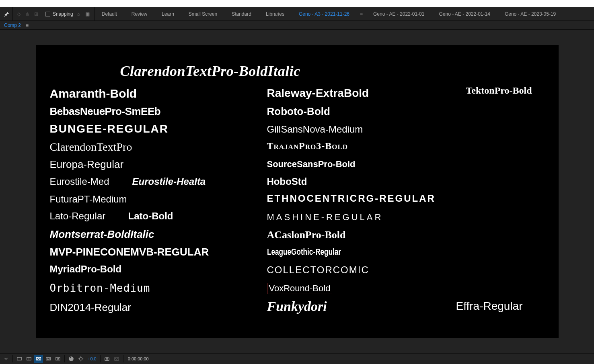  I want to click on node-tool-2-icon: ⋔, so click(27, 14).